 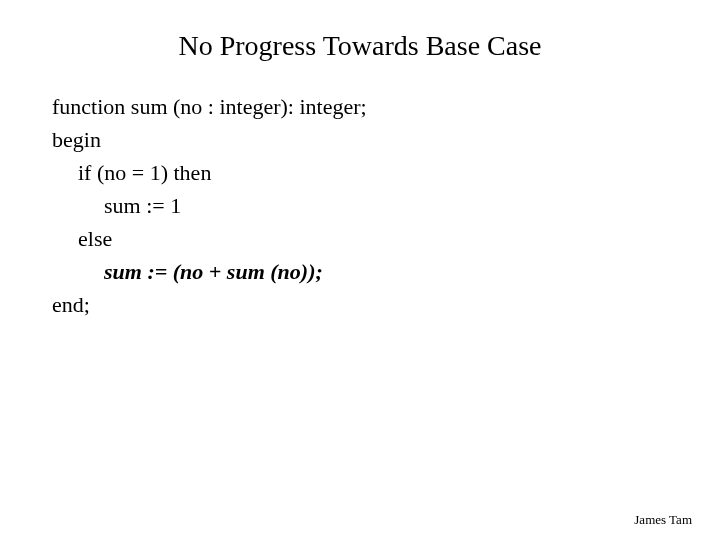 What do you see at coordinates (386, 106) in the screenshot?
I see `code-line-function: function sum (no : integer): integer;` at bounding box center [386, 106].